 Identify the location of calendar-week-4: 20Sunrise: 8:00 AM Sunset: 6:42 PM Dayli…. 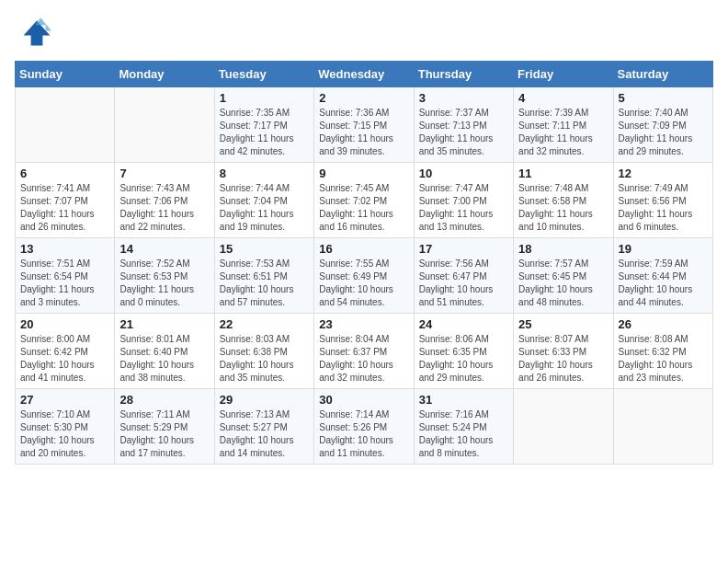
(364, 351).